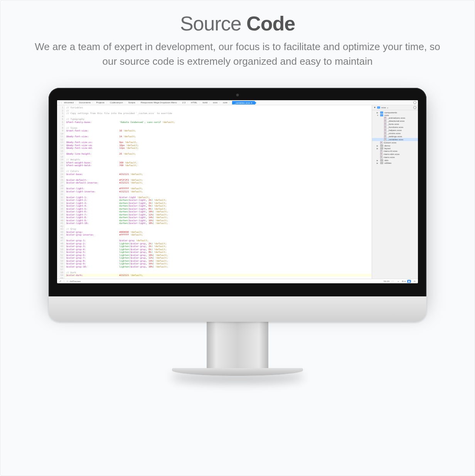  I want to click on nav-back-icon: ‹, so click(59, 103).